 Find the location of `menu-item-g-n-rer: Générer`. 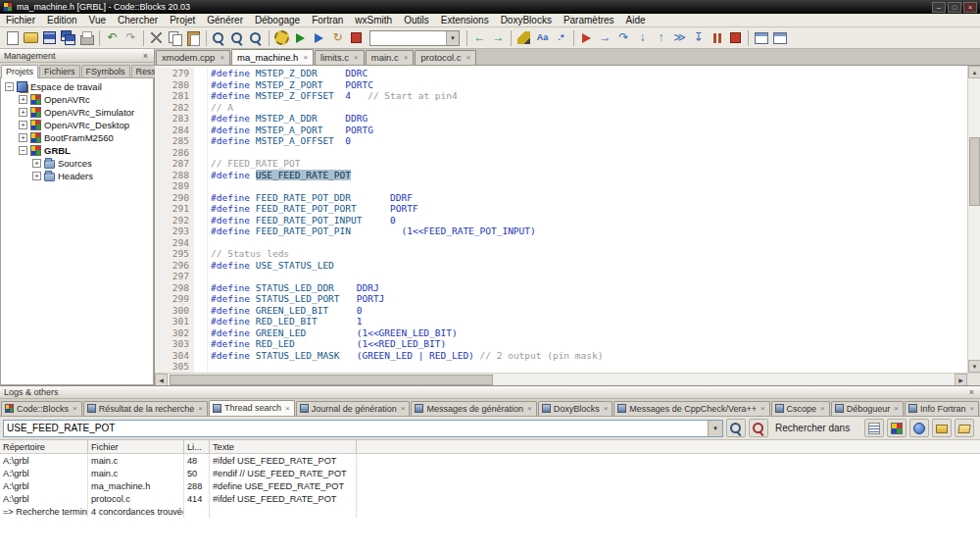

menu-item-g-n-rer: Générer is located at coordinates (225, 20).